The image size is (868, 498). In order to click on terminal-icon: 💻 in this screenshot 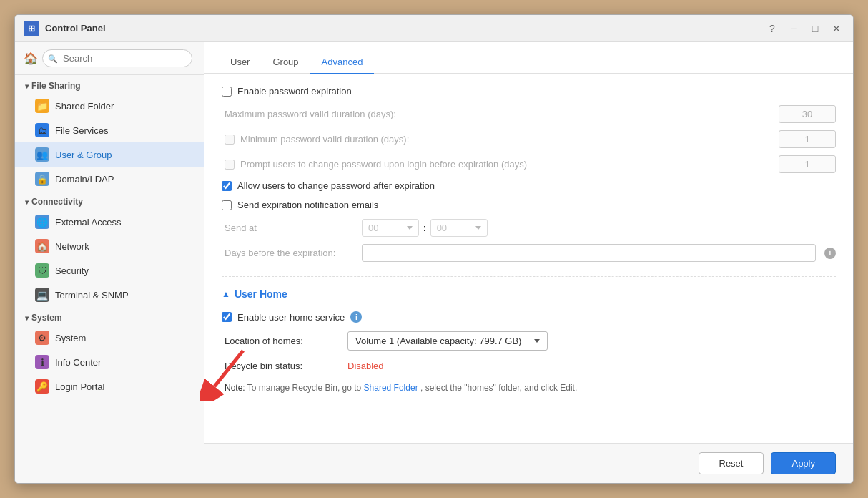, I will do `click(42, 295)`.